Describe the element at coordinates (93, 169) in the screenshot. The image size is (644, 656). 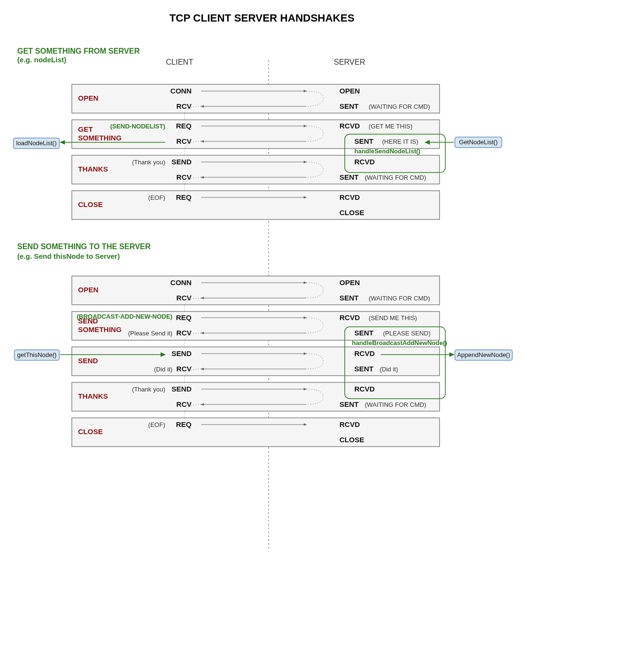
I see `stage-get-thanks: THANKS` at that location.